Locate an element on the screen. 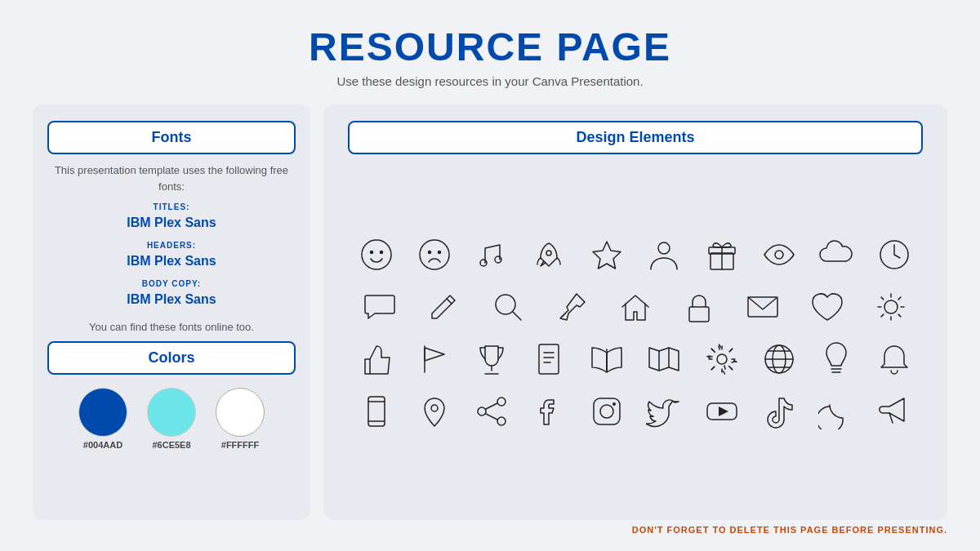  color-label-white: #FFFFFF is located at coordinates (240, 445).